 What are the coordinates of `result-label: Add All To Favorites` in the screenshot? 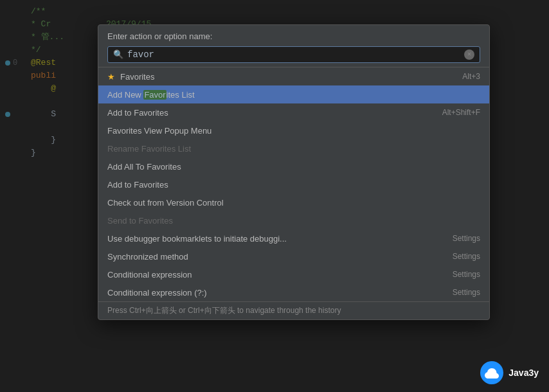 It's located at (294, 167).